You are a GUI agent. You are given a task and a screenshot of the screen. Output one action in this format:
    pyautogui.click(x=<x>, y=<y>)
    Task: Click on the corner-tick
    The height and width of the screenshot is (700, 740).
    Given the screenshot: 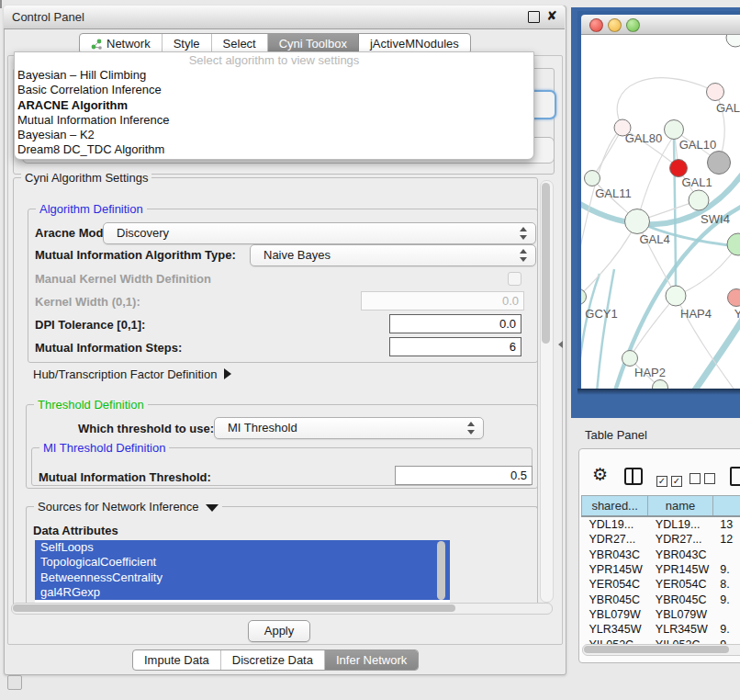 What is the action you would take?
    pyautogui.click(x=1, y=4)
    